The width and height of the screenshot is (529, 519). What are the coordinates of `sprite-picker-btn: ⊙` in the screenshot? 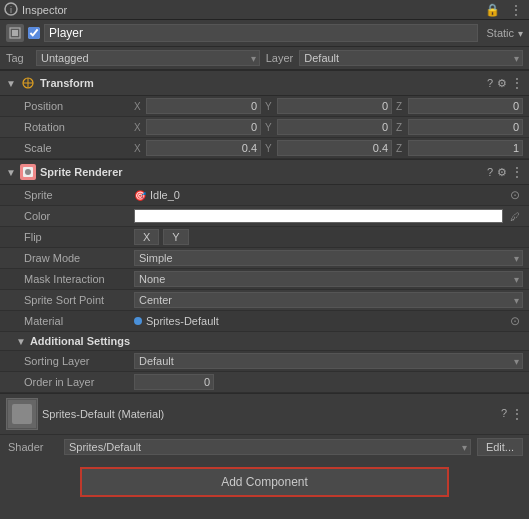 It's located at (515, 195).